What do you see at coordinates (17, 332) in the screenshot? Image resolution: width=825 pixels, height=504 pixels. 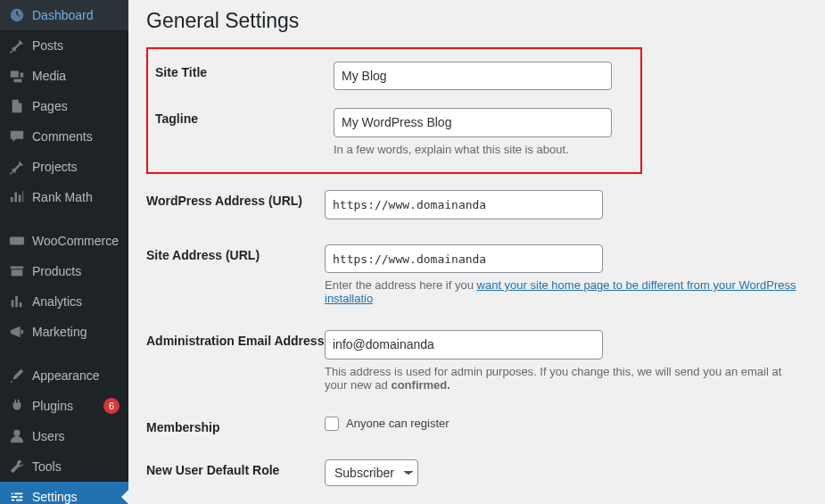 I see `megaphone-icon` at bounding box center [17, 332].